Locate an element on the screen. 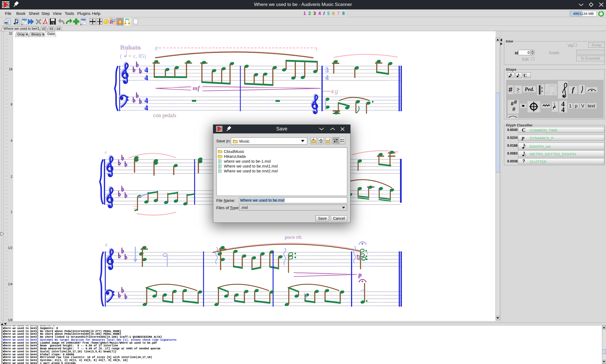 The width and height of the screenshot is (606, 364). svg-text: text is located at coordinates (591, 106).